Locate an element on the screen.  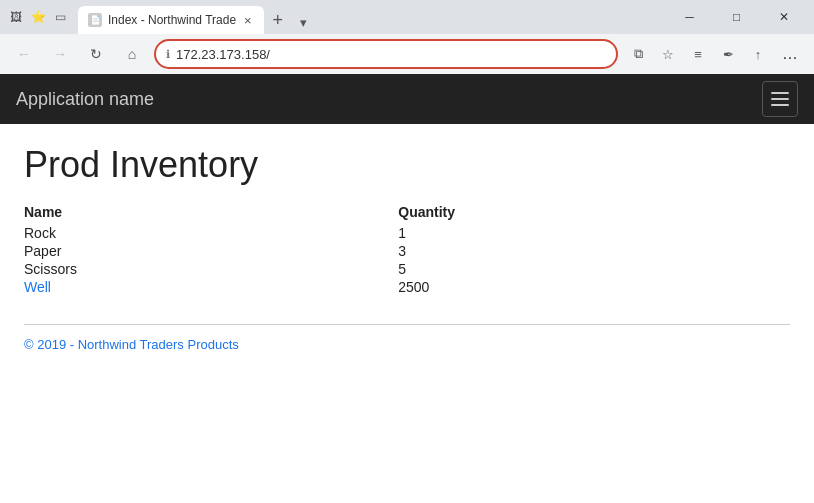
app-navbar: Application name is located at coordinates (407, 99).